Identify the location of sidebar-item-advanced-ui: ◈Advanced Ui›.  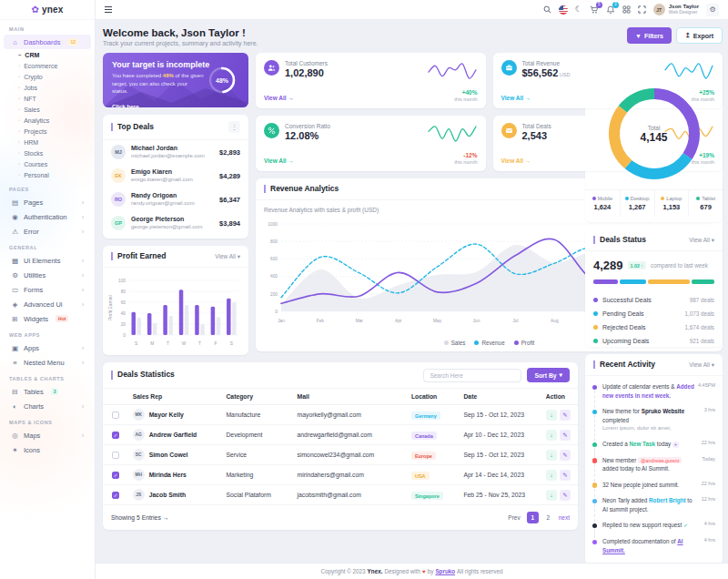
(47, 304).